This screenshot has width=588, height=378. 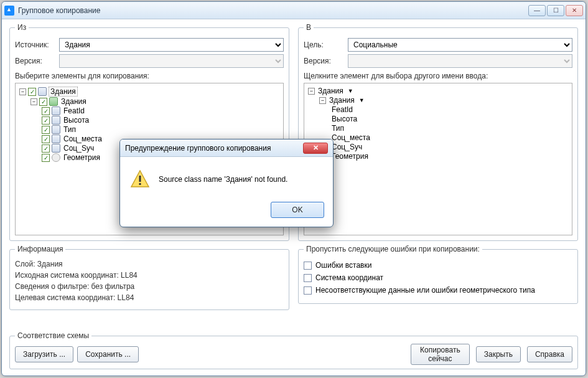 I want to click on geometry-icon, so click(x=56, y=158).